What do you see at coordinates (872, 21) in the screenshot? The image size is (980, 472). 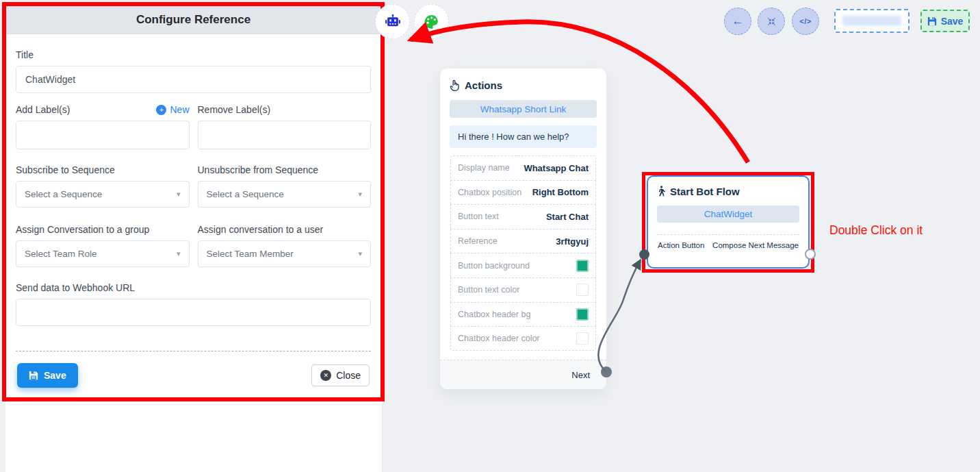 I see `flow-name-input` at bounding box center [872, 21].